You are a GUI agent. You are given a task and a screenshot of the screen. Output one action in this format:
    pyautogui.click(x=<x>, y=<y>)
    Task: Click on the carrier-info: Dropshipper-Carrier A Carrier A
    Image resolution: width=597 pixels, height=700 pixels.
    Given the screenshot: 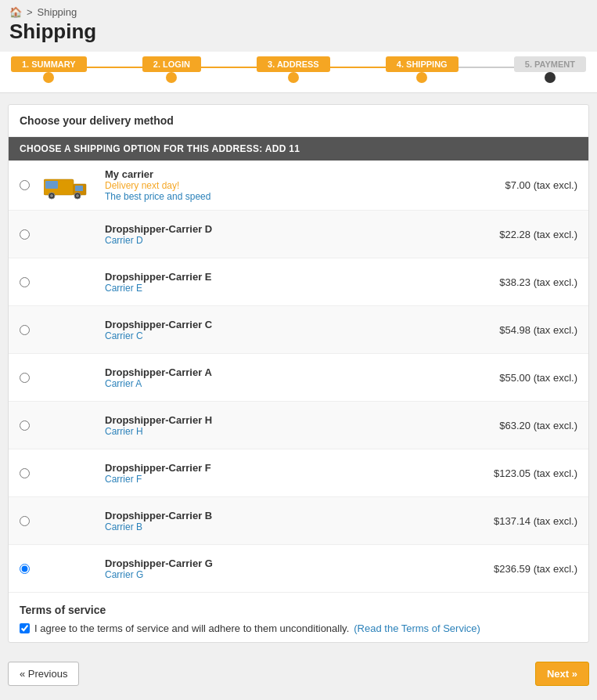 What is the action you would take?
    pyautogui.click(x=294, y=377)
    